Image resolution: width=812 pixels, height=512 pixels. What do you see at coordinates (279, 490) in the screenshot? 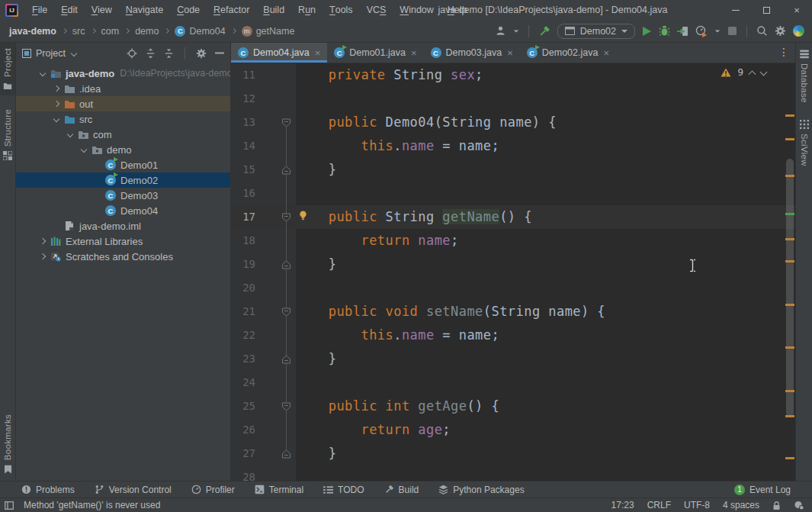
I see `toolwindow-button-terminal: Terminal` at bounding box center [279, 490].